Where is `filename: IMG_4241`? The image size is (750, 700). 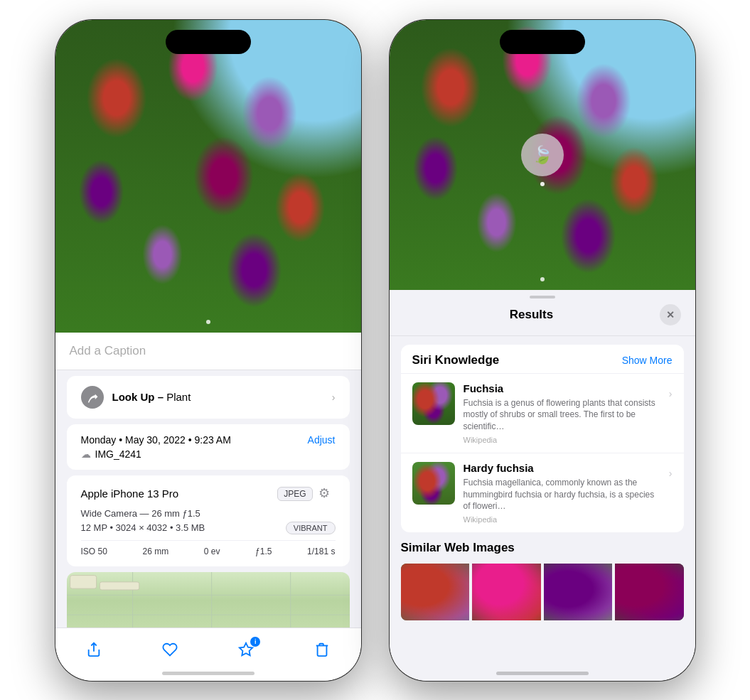
filename: IMG_4241 is located at coordinates (118, 454).